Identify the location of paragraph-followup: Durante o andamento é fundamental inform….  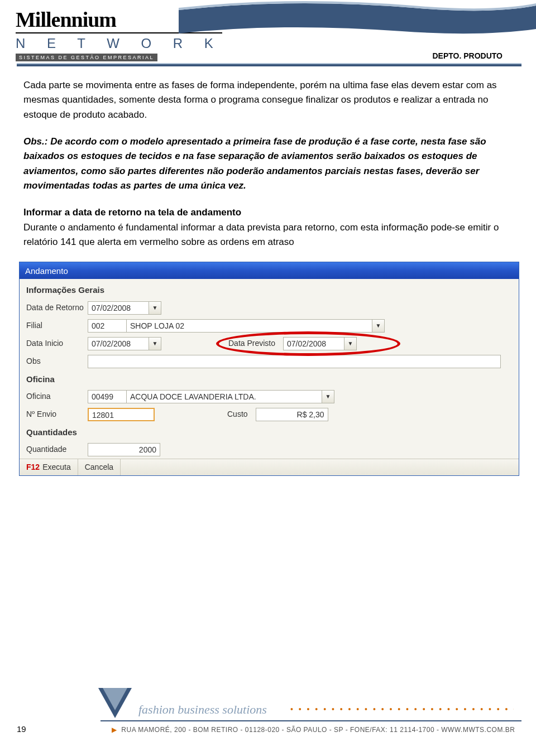
(268, 235).